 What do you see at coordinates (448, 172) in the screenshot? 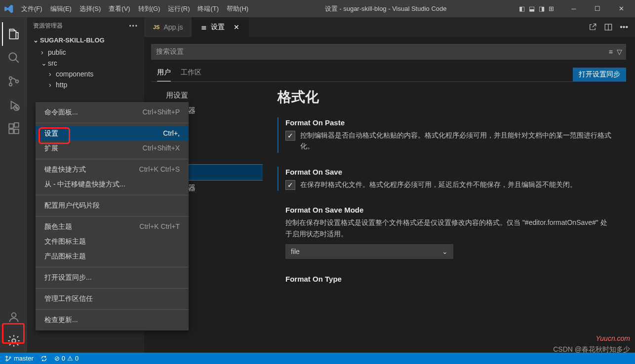
I see `setting-label: Format On Save` at bounding box center [448, 172].